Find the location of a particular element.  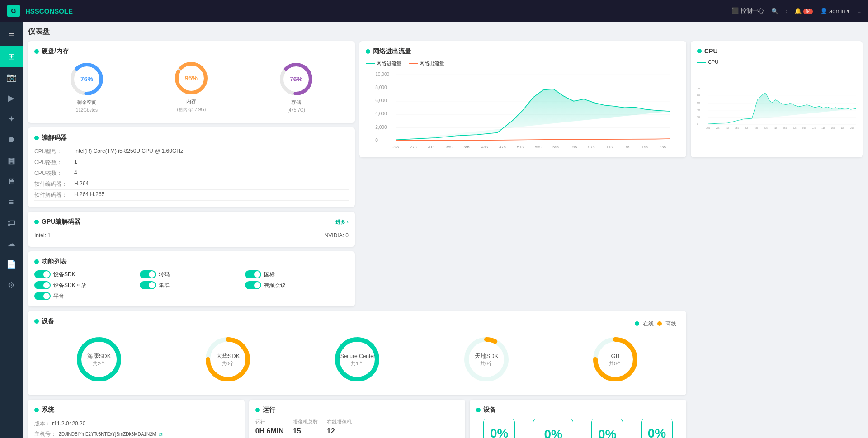

sidebar-item-analytics: ✦ is located at coordinates (11, 119).